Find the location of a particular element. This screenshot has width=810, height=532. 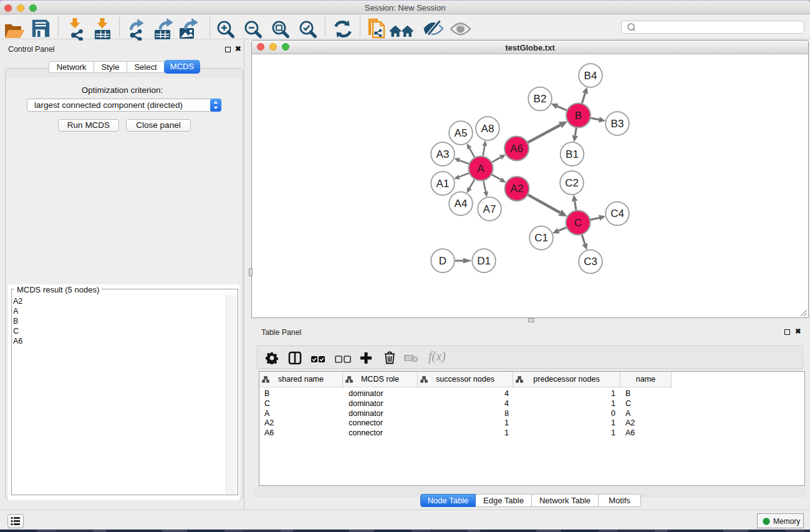

svg-text: A7 is located at coordinates (490, 210).